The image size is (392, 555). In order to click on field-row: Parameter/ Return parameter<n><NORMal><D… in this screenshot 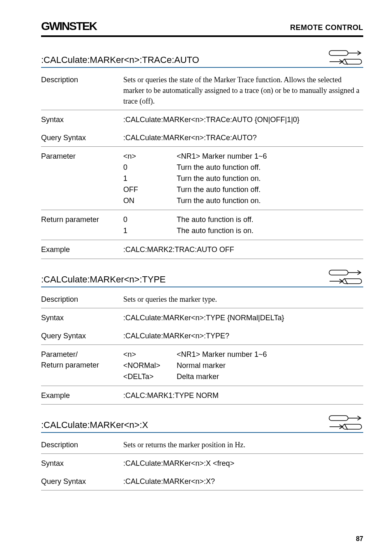, I will do `click(202, 365)`.